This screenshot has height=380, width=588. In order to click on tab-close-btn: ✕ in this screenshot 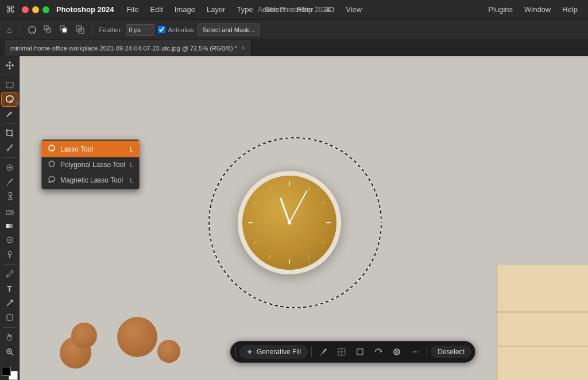, I will do `click(243, 48)`.